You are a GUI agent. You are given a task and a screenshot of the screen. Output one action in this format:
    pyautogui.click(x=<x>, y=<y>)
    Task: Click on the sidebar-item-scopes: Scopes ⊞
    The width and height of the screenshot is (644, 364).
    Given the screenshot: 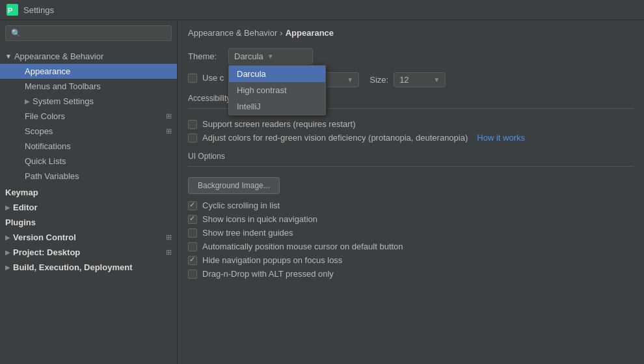 What is the action you would take?
    pyautogui.click(x=88, y=132)
    